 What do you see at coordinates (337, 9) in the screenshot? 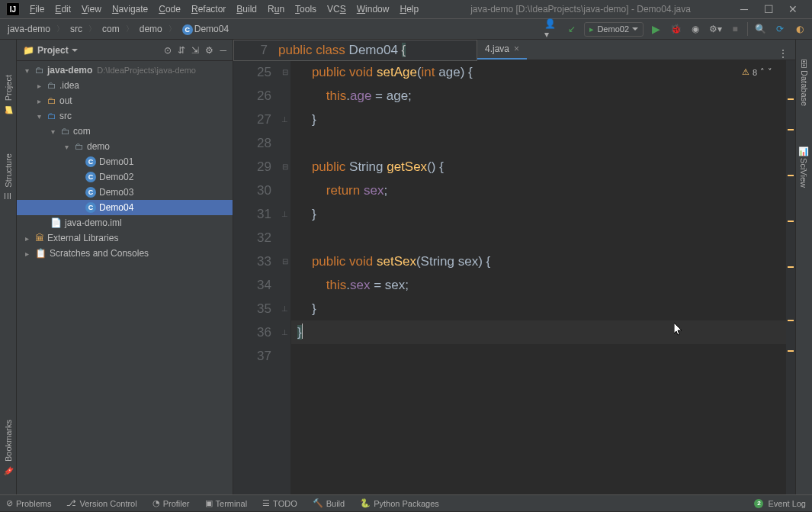
I see `menu-vcs: VCS` at bounding box center [337, 9].